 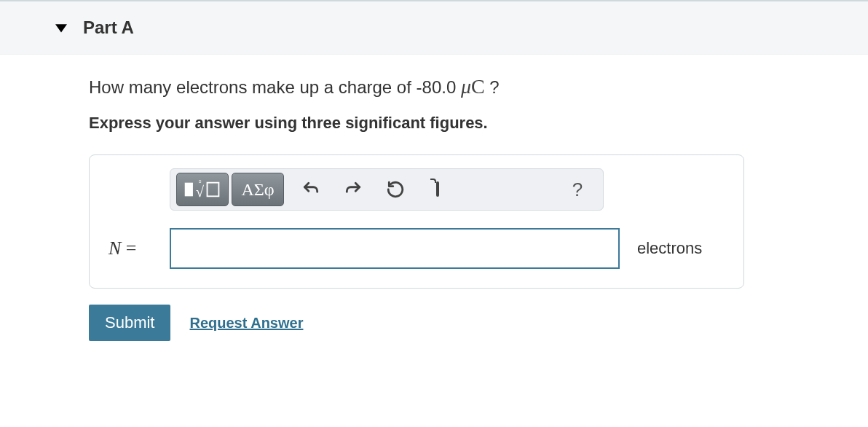 I want to click on collapse-caret-icon, so click(x=61, y=28).